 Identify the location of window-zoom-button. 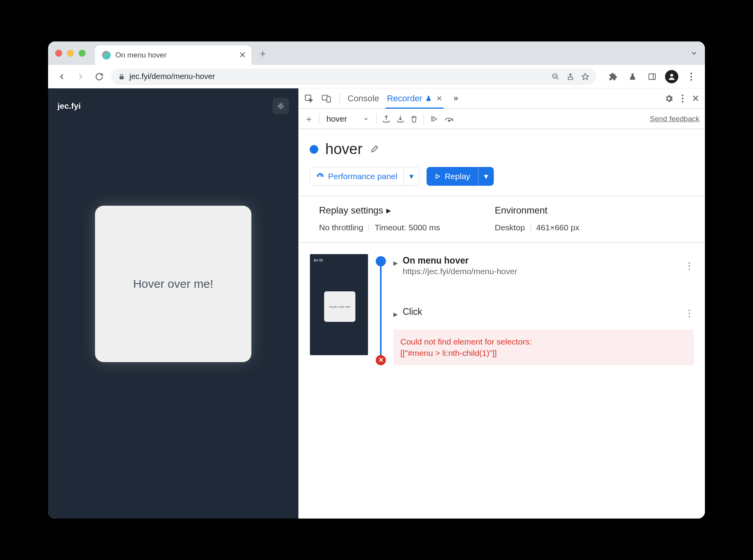
(82, 53).